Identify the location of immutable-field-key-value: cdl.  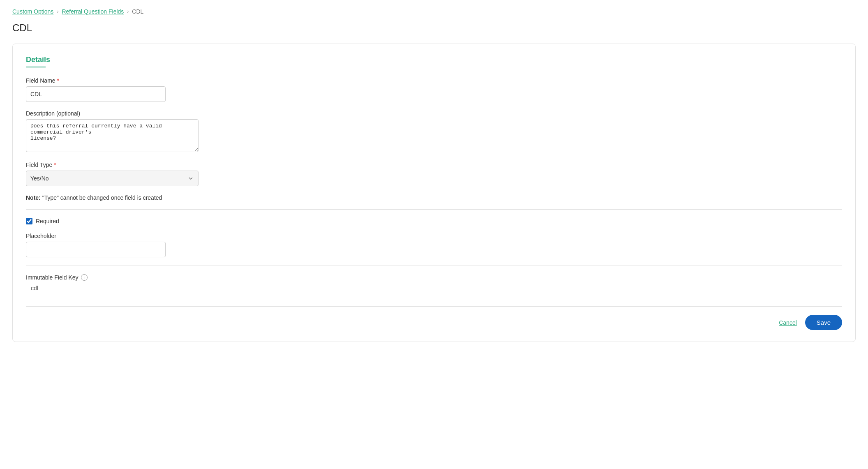
(434, 288).